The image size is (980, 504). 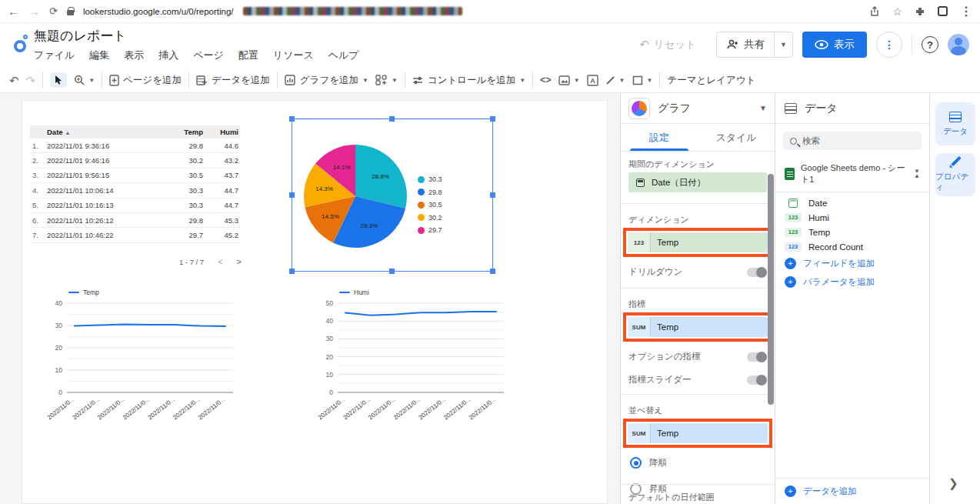 I want to click on more-options-button: ⋮, so click(x=889, y=45).